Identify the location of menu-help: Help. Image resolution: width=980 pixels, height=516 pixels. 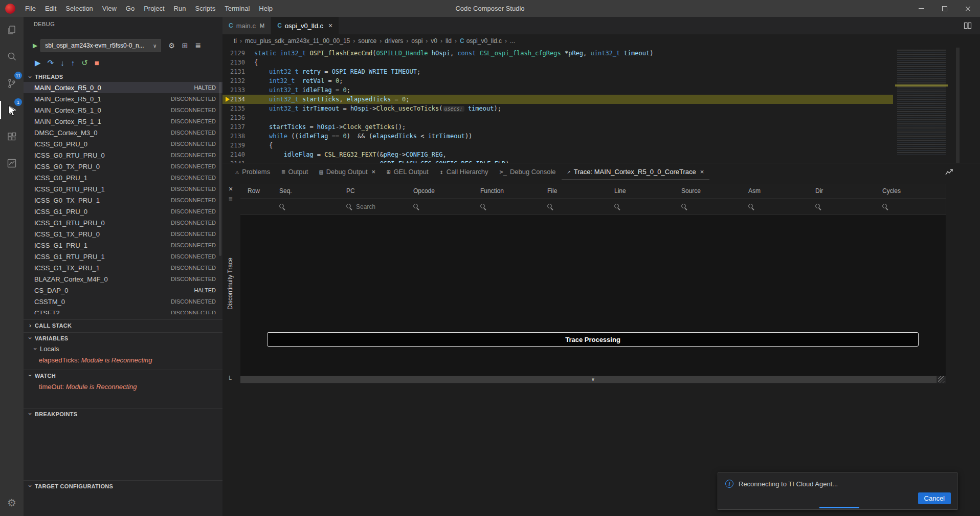
(266, 8).